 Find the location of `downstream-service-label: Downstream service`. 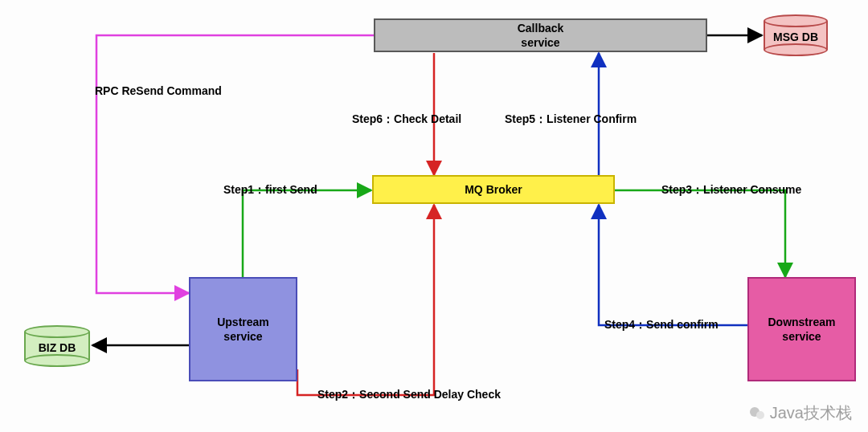

downstream-service-label: Downstream service is located at coordinates (801, 329).